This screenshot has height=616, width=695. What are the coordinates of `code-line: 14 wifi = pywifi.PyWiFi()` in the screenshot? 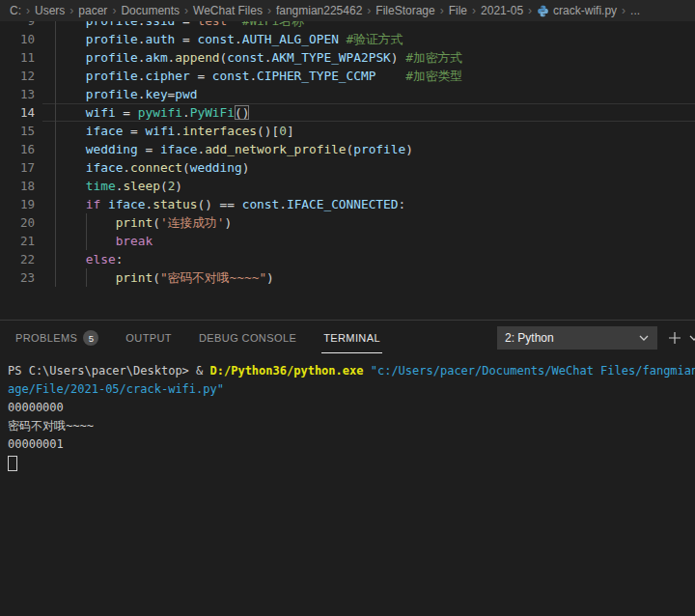 It's located at (348, 112).